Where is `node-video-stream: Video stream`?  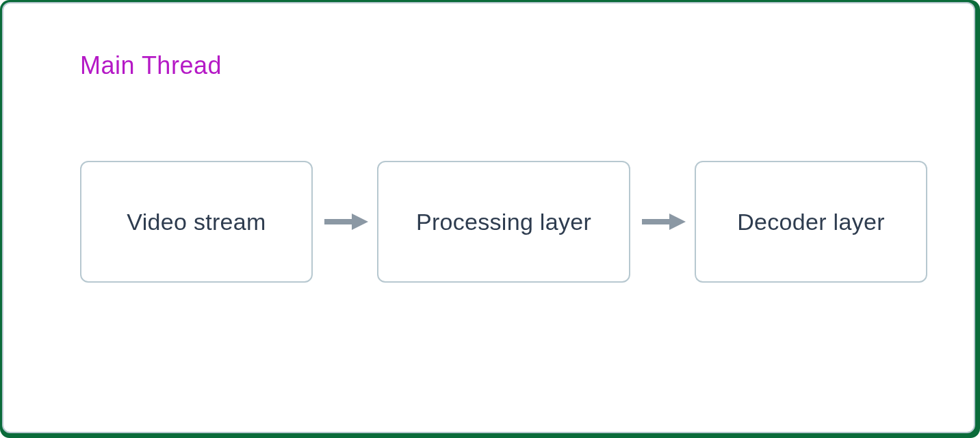 node-video-stream: Video stream is located at coordinates (196, 222).